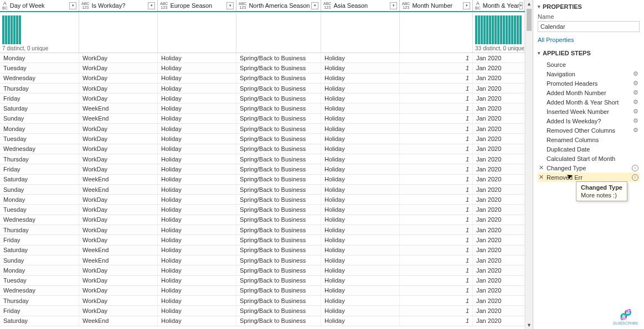  Describe the element at coordinates (40, 240) in the screenshot. I see `cell: Friday` at that location.